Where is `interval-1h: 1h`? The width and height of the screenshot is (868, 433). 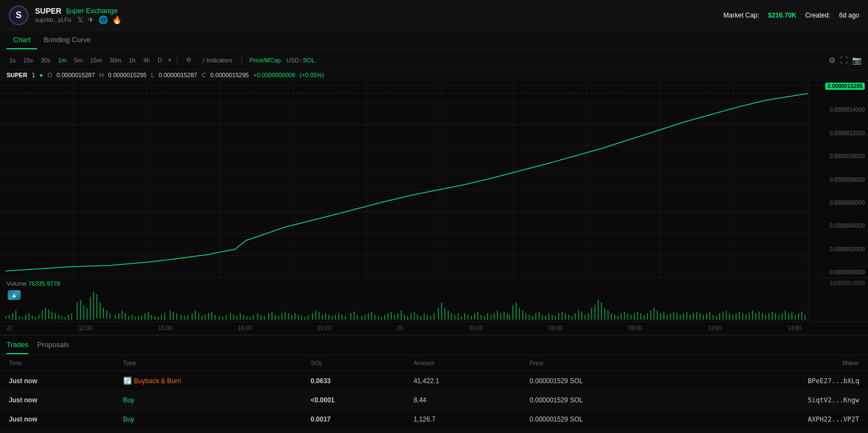
interval-1h: 1h is located at coordinates (132, 60).